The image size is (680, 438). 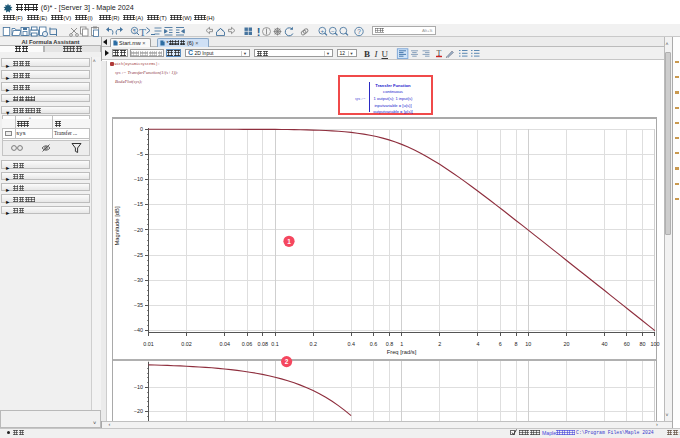 I want to click on svg-text: 6, so click(x=500, y=344).